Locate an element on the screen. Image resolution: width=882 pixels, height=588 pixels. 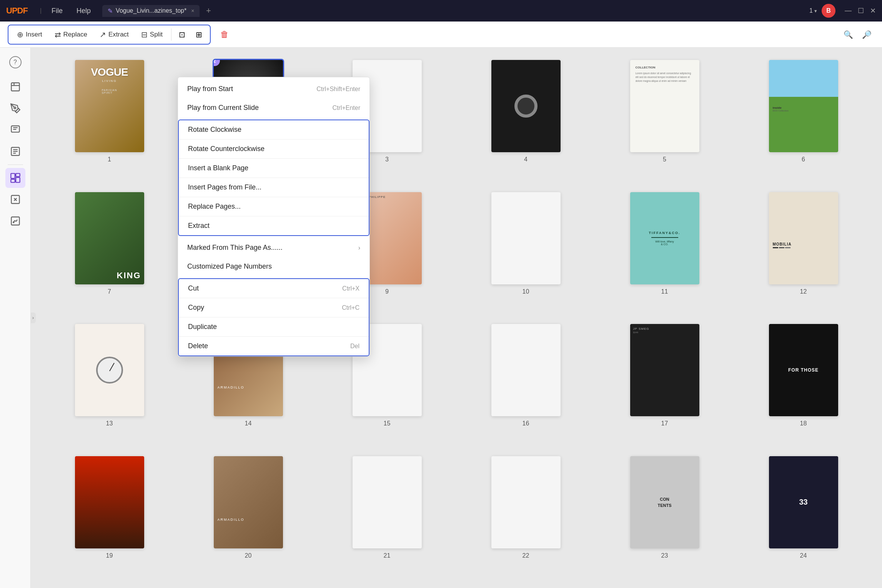
insert-icon: ⊕ is located at coordinates (20, 35).